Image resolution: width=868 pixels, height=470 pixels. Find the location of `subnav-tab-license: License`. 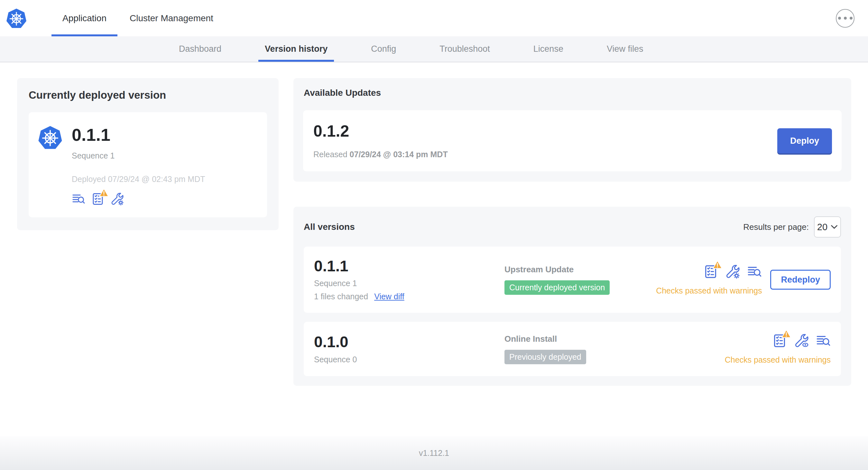

subnav-tab-license: License is located at coordinates (549, 49).